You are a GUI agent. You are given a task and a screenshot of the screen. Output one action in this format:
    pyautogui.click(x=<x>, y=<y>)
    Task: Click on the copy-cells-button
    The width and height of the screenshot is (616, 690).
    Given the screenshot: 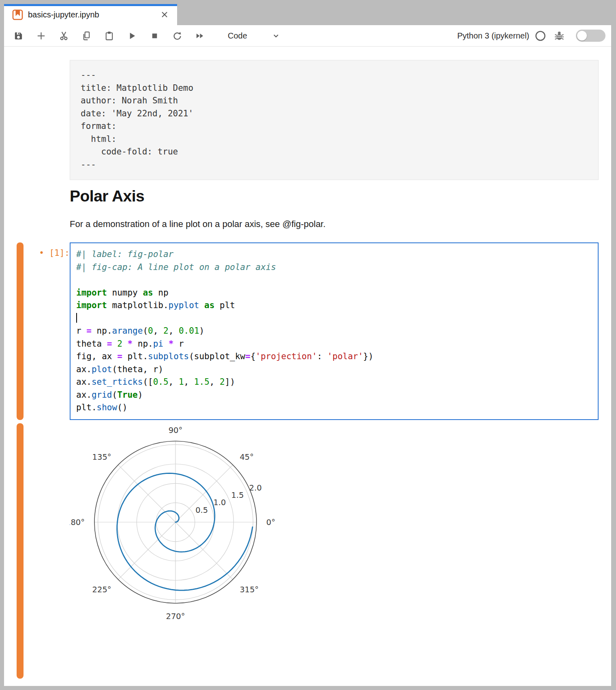 What is the action you would take?
    pyautogui.click(x=86, y=36)
    